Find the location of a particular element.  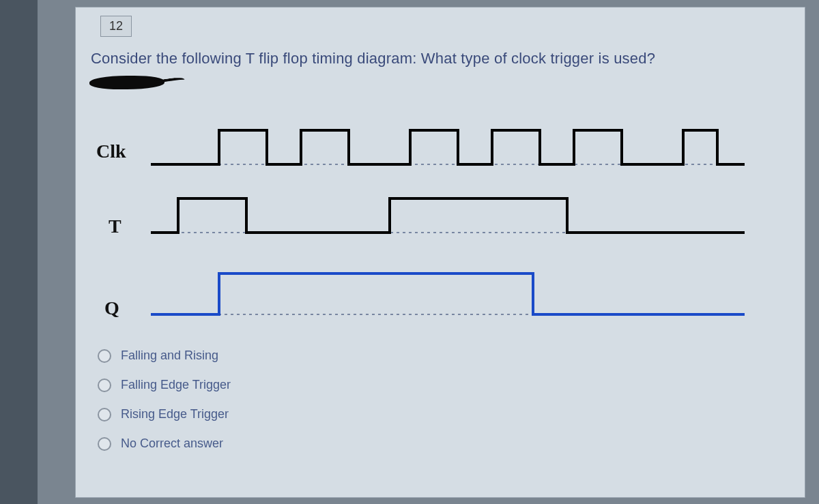

question-number-badge: 12 is located at coordinates (116, 26).